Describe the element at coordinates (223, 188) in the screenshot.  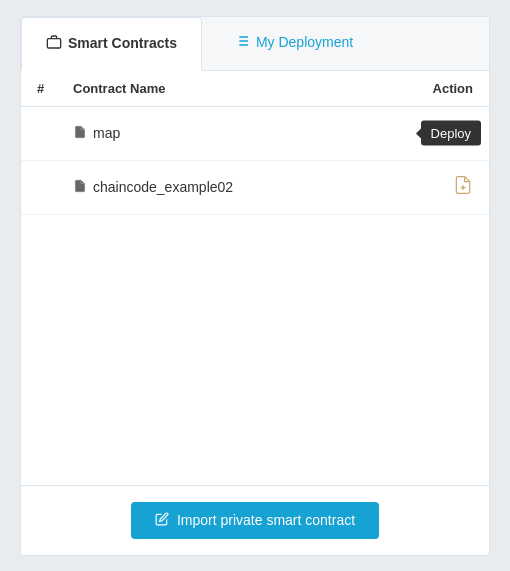
I see `row-name: chaincode_example02` at that location.